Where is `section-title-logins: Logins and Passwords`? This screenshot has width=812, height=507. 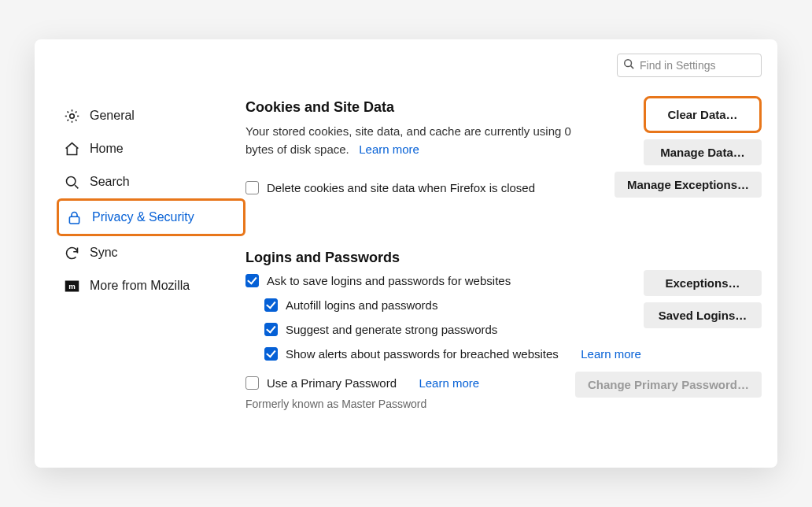 section-title-logins: Logins and Passwords is located at coordinates (504, 258).